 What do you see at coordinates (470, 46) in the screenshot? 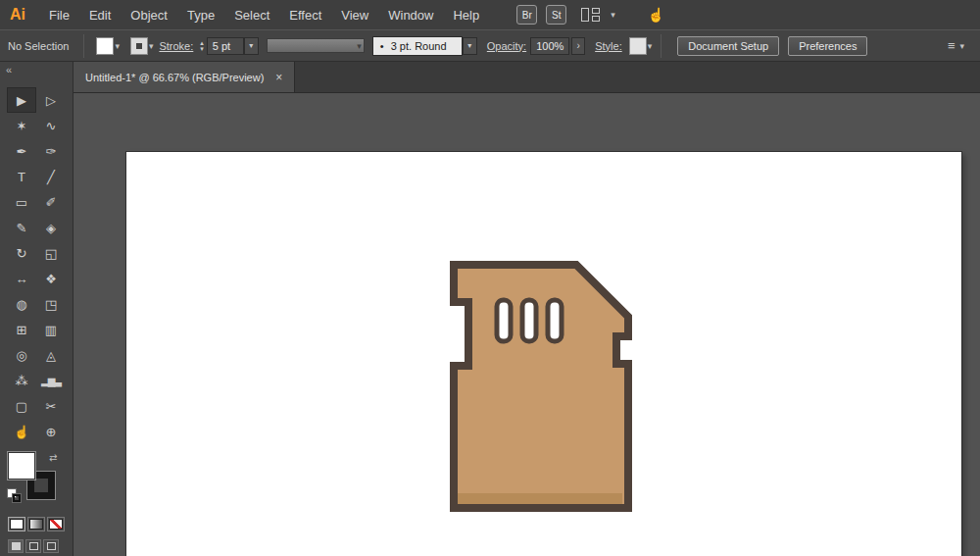
I see `brush-definition-dropdown: ▾` at bounding box center [470, 46].